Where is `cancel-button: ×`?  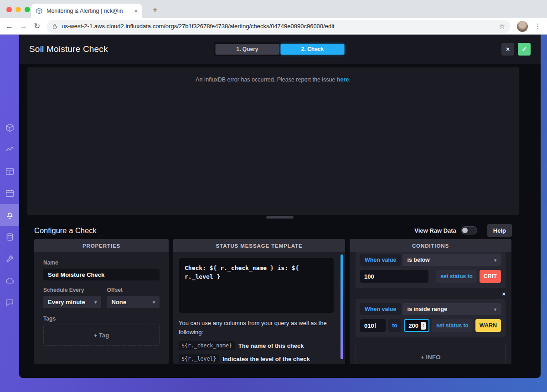
cancel-button: × is located at coordinates (508, 49).